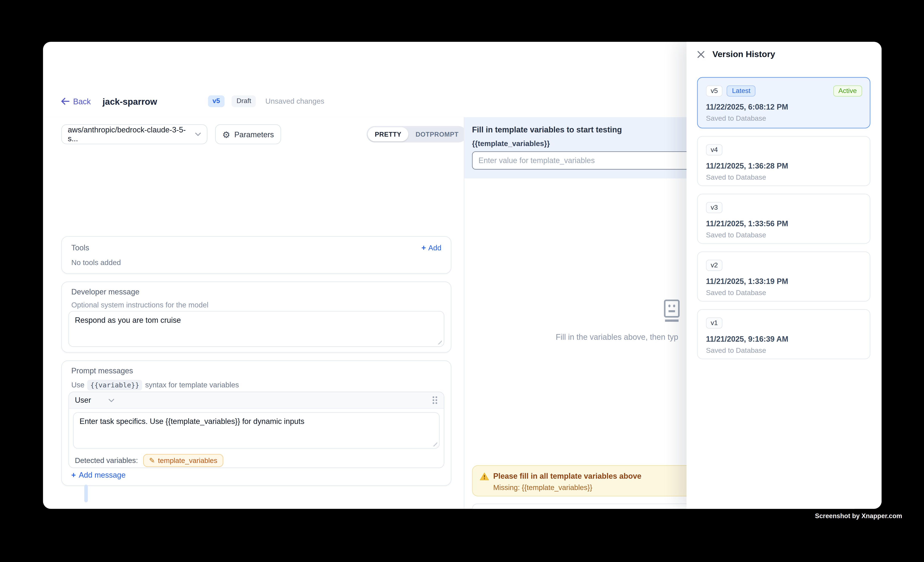 The image size is (924, 562). What do you see at coordinates (131, 134) in the screenshot?
I see `model-select-value: aws/anthropic/bedrock-claude-3-5-s...` at bounding box center [131, 134].